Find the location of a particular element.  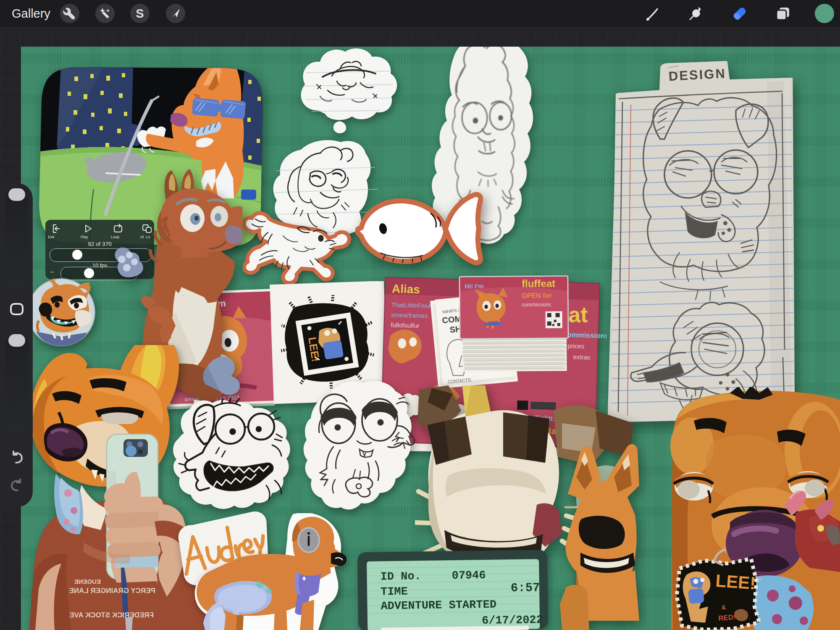

svg-text: TIME is located at coordinates (394, 592).